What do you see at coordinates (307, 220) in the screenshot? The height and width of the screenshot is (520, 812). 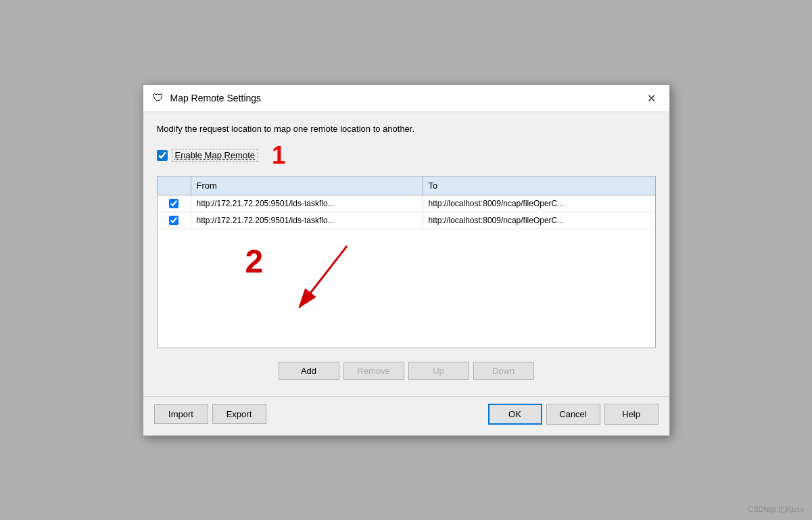 I see `row2-from: http://172.21.72.205:9501/ids-taskflo...` at bounding box center [307, 220].